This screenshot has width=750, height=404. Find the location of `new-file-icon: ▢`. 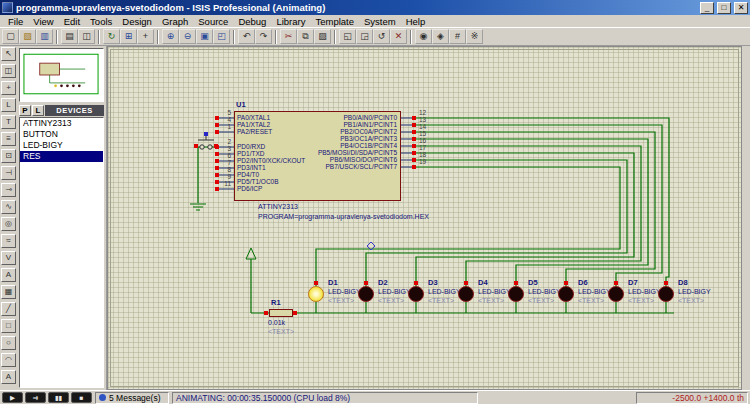

new-file-icon: ▢ is located at coordinates (10, 36).